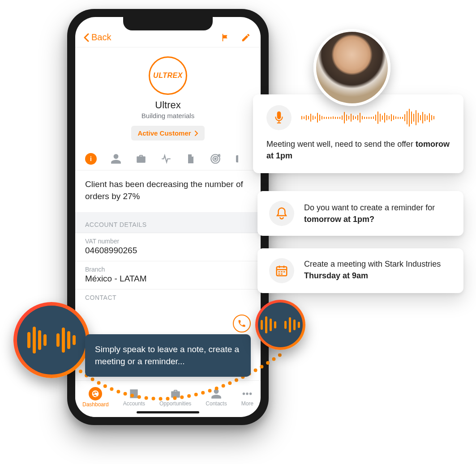 Image resolution: width=476 pixels, height=464 pixels. I want to click on building-icon, so click(134, 394).